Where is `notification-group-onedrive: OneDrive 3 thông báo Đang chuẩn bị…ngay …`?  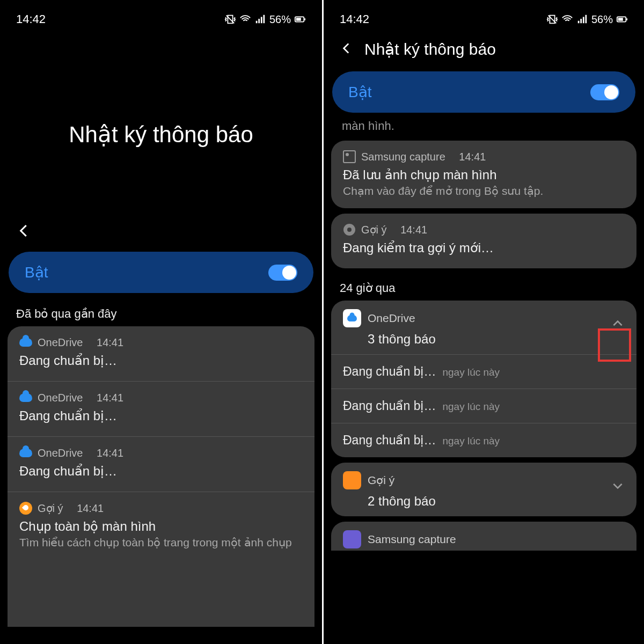 notification-group-onedrive: OneDrive 3 thông báo Đang chuẩn bị…ngay … is located at coordinates (484, 379).